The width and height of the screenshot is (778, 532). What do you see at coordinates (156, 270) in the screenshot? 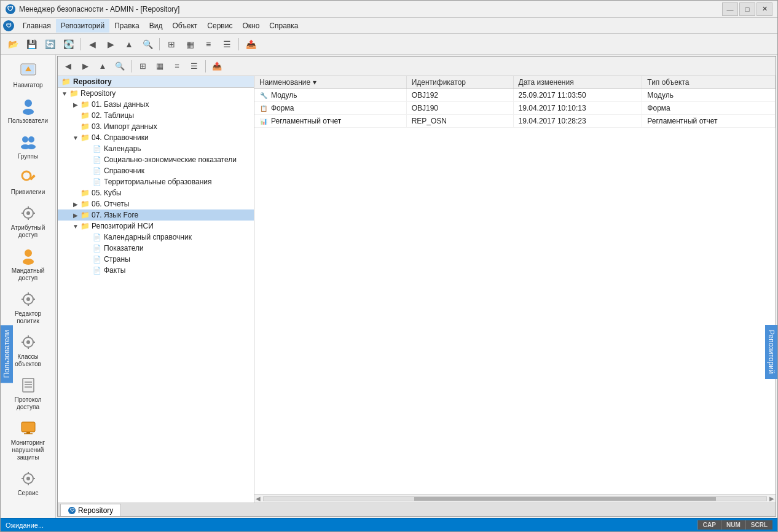
I see `tree-node-facts: 📄 Факты` at bounding box center [156, 270].